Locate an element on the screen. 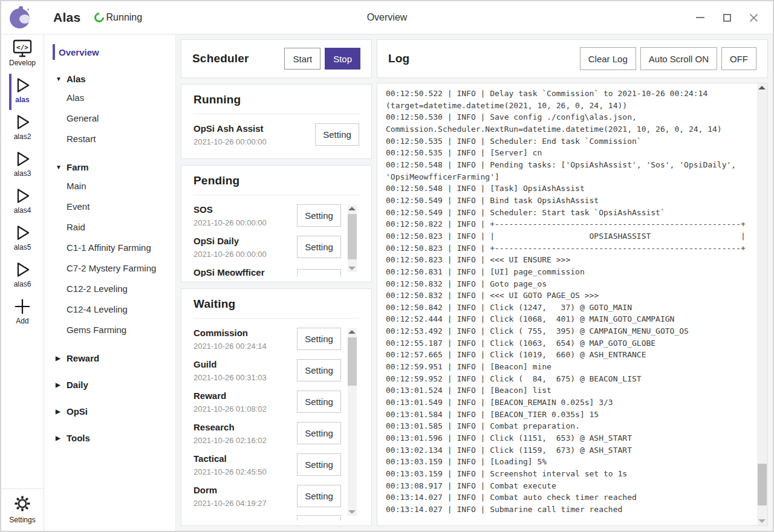 Image resolution: width=774 pixels, height=532 pixels. rail-item-alas: alas is located at coordinates (22, 92).